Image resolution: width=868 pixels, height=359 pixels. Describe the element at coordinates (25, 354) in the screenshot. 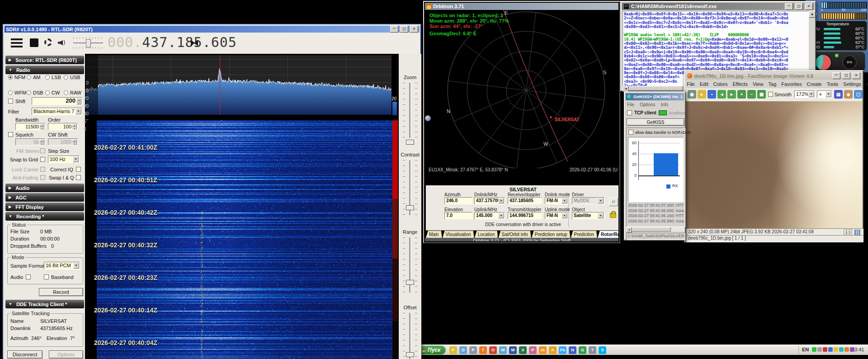

I see `disconnect-button: Disconnect` at that location.